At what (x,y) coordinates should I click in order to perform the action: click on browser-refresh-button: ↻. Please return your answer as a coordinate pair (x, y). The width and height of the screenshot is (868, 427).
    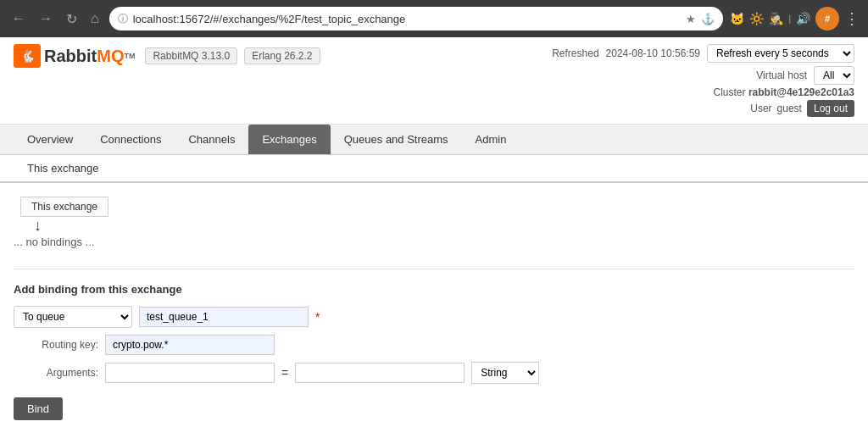
    Looking at the image, I should click on (71, 19).